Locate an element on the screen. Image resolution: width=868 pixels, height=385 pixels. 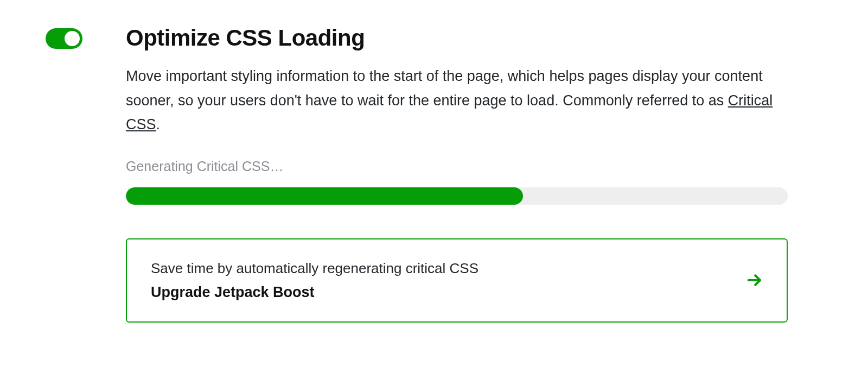
progress-bar-fill is located at coordinates (324, 196).